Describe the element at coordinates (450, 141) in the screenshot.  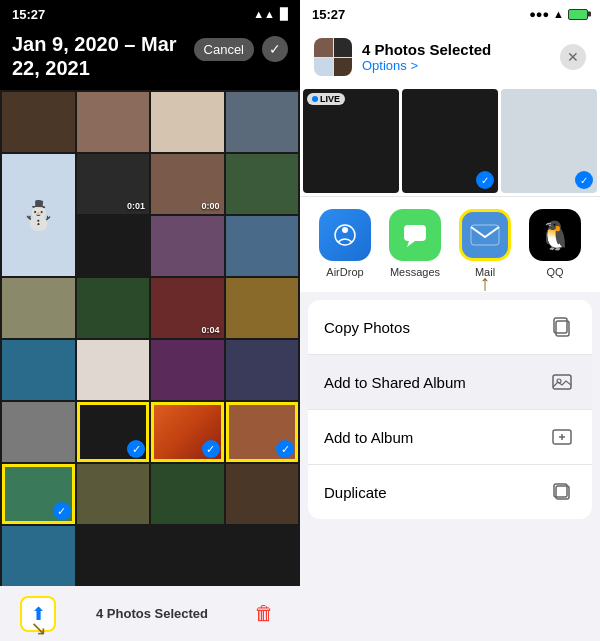
I see `preview-photo-2: ✓` at that location.